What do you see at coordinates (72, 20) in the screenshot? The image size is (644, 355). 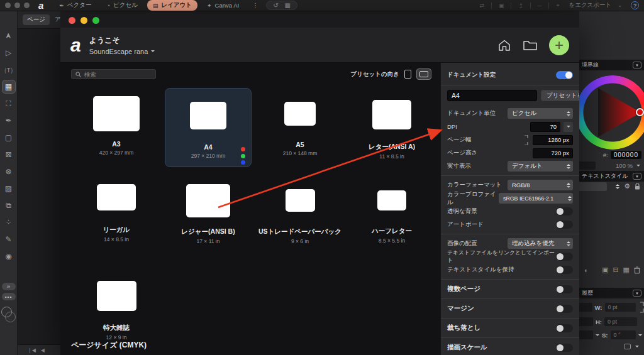 I see `close-button` at bounding box center [72, 20].